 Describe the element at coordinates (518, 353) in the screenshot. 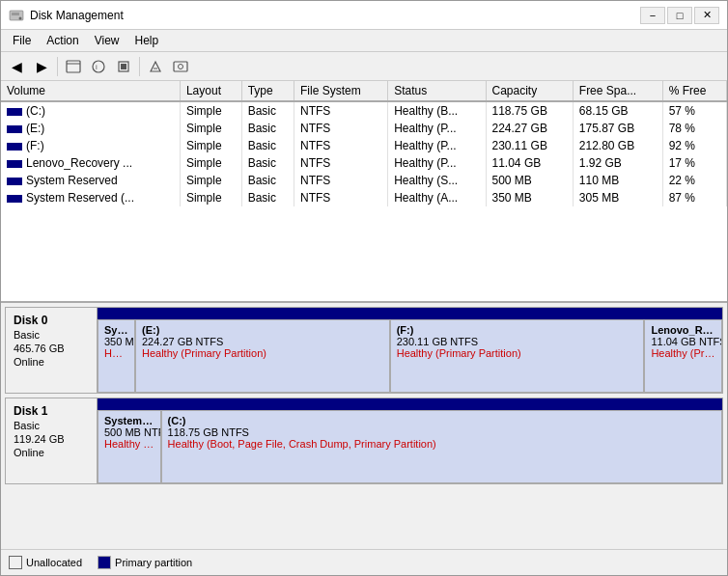

I see `partition-status: Healthy (Primary Partition)` at that location.